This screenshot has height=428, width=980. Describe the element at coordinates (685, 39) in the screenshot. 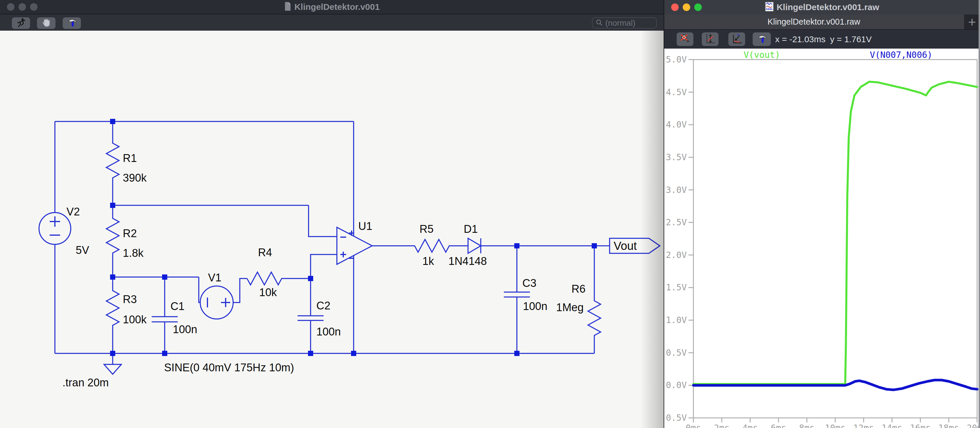

I see `zoom-undo-icon` at that location.